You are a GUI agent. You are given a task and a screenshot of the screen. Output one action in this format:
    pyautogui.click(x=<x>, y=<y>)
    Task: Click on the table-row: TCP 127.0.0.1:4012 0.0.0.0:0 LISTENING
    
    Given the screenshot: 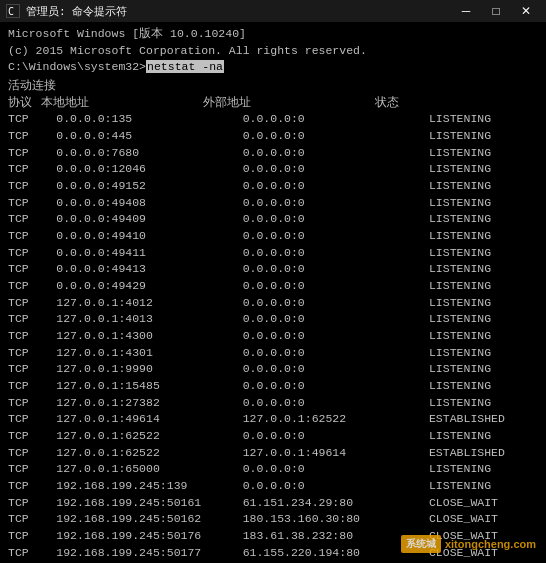 What is the action you would take?
    pyautogui.click(x=273, y=304)
    